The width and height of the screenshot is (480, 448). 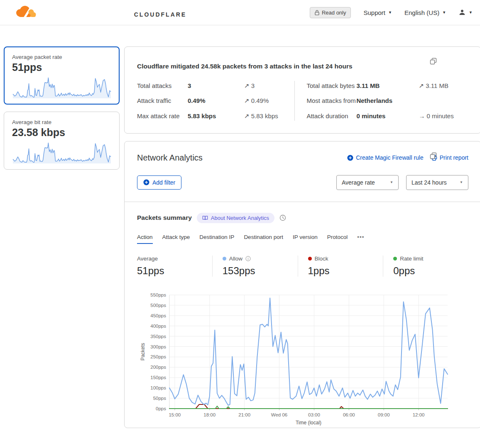 I want to click on about-badge-label: About Network Analytics, so click(x=240, y=218).